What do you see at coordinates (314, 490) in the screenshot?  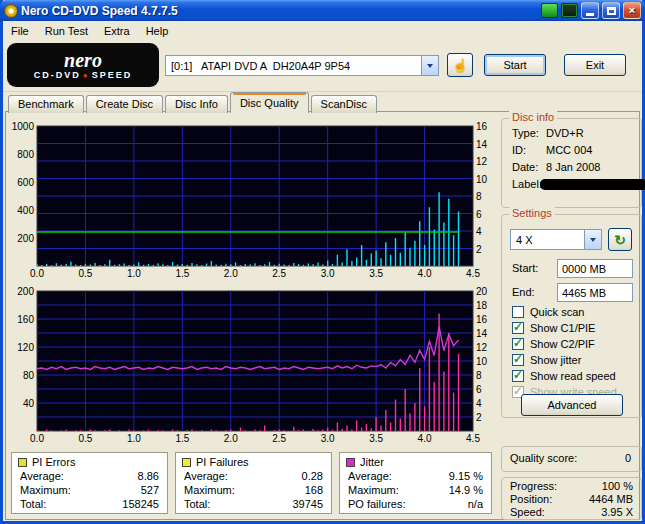 I see `stat-value: 168` at bounding box center [314, 490].